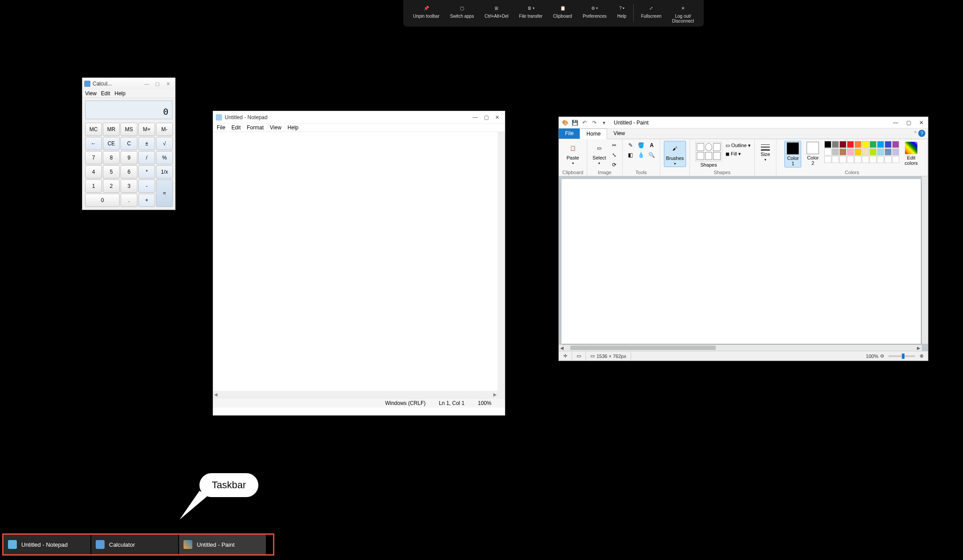 This screenshot has height=560, width=963. I want to click on calc-mr: MR, so click(111, 129).